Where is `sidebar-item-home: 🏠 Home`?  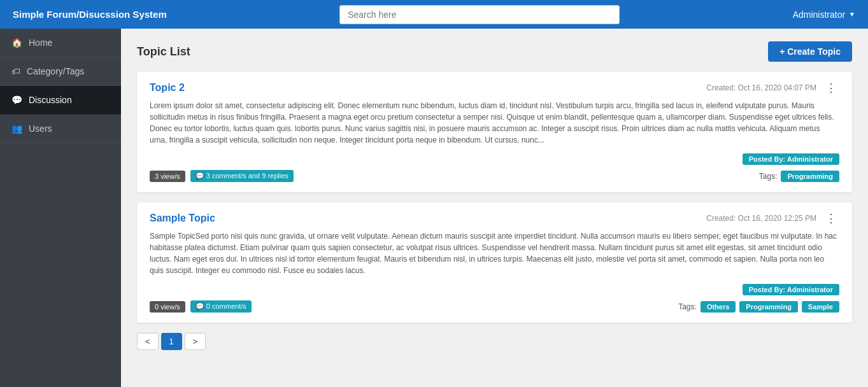
sidebar-item-home: 🏠 Home is located at coordinates (60, 43).